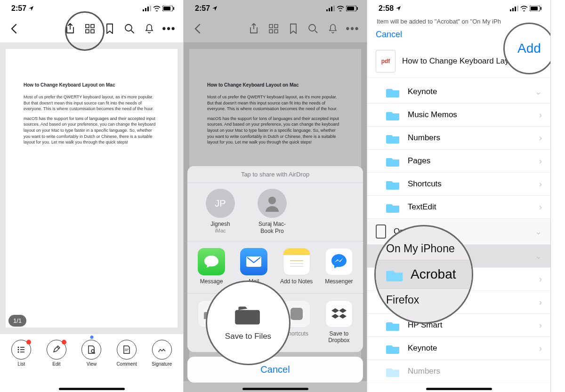  What do you see at coordinates (248, 323) in the screenshot?
I see `callout-save-to-files: Save to Files` at bounding box center [248, 323].